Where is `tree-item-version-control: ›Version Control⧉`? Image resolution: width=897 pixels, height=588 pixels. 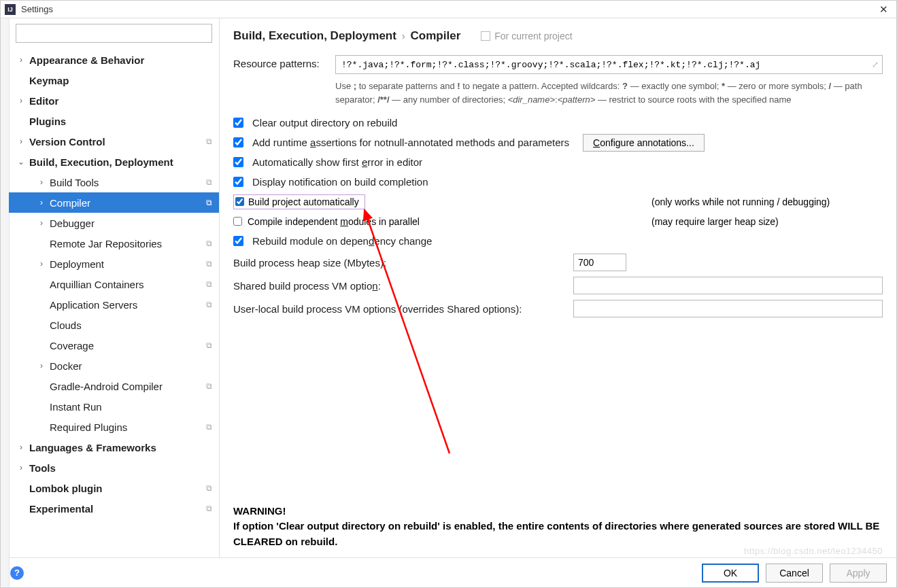 tree-item-version-control: ›Version Control⧉ is located at coordinates (114, 141).